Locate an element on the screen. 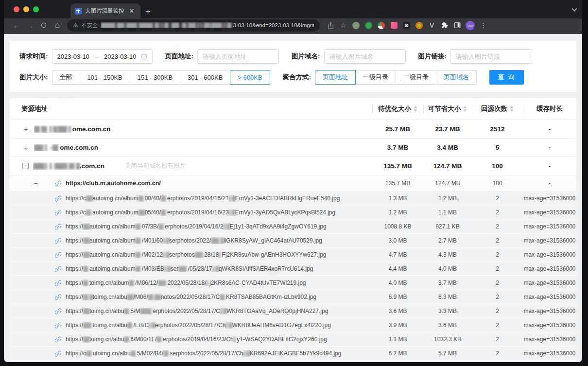 The width and height of the screenshot is (588, 366). table-row: https://o█▌utoimg.cn/albu█▌5/M02/B4/█▌se… is located at coordinates (293, 354).